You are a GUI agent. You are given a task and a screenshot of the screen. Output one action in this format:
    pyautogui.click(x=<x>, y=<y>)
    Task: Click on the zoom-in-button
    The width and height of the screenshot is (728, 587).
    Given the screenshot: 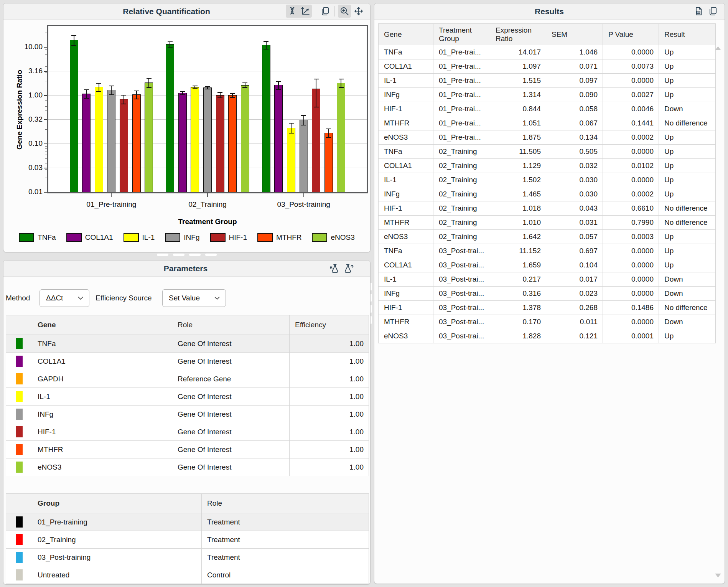 What is the action you would take?
    pyautogui.click(x=344, y=11)
    